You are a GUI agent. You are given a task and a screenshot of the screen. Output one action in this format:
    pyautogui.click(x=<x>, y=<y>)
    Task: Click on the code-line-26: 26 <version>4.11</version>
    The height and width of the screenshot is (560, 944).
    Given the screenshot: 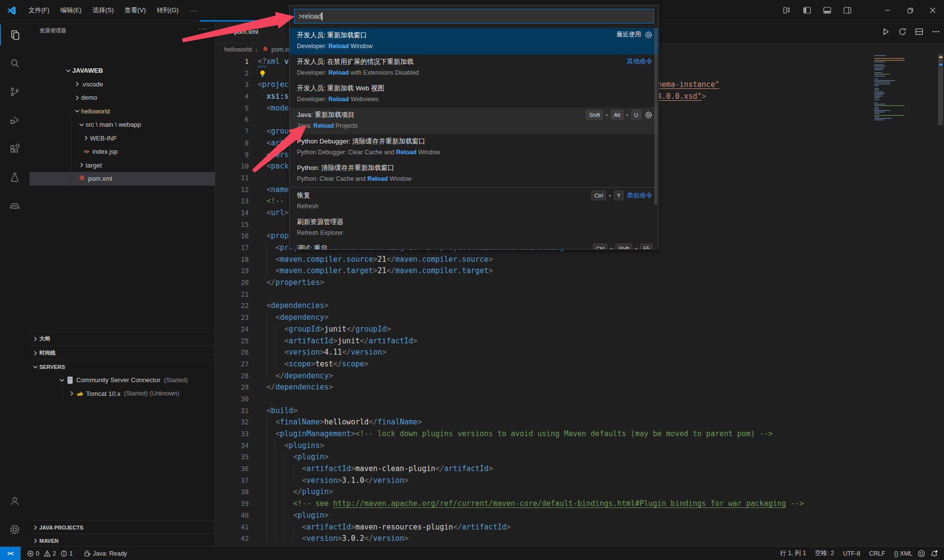 What is the action you would take?
    pyautogui.click(x=580, y=353)
    